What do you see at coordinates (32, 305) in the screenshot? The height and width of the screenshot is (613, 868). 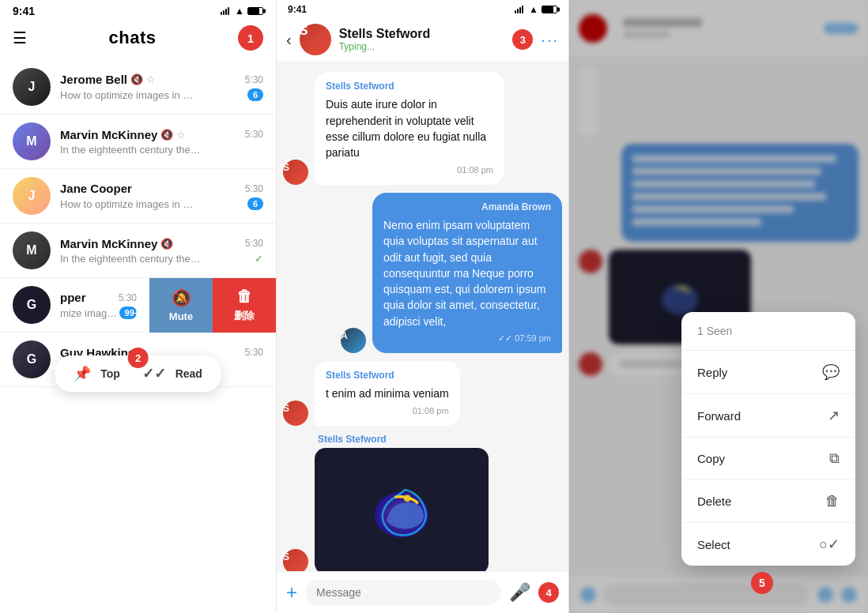 I see `avatar-partial: G` at bounding box center [32, 305].